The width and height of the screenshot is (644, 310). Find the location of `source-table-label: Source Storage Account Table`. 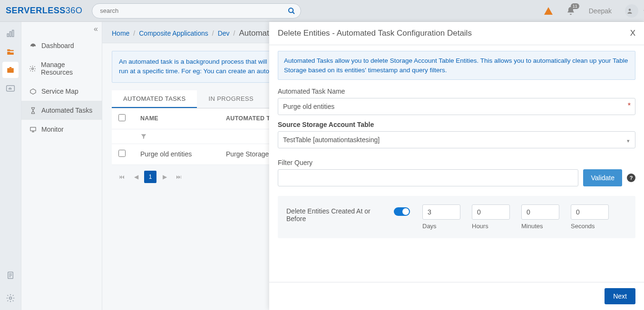

source-table-label: Source Storage Account Table is located at coordinates (457, 125).